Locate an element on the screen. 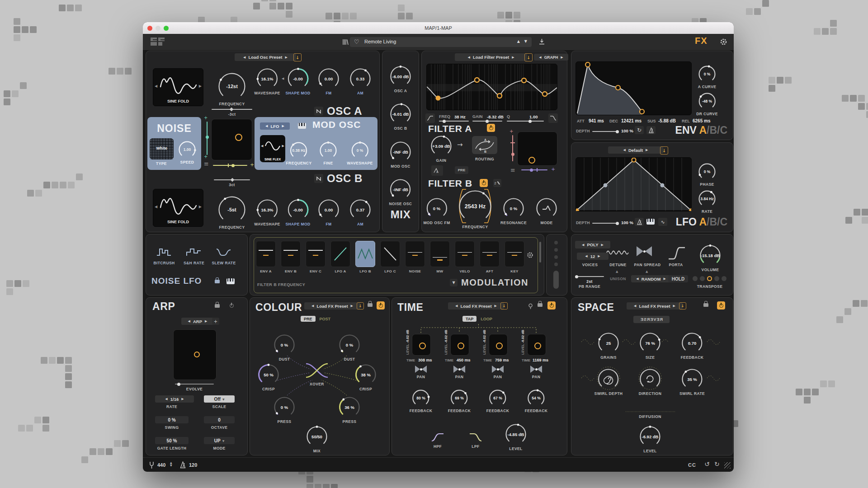 The height and width of the screenshot is (488, 868). osc-preset-load-icon: ↓ is located at coordinates (297, 57).